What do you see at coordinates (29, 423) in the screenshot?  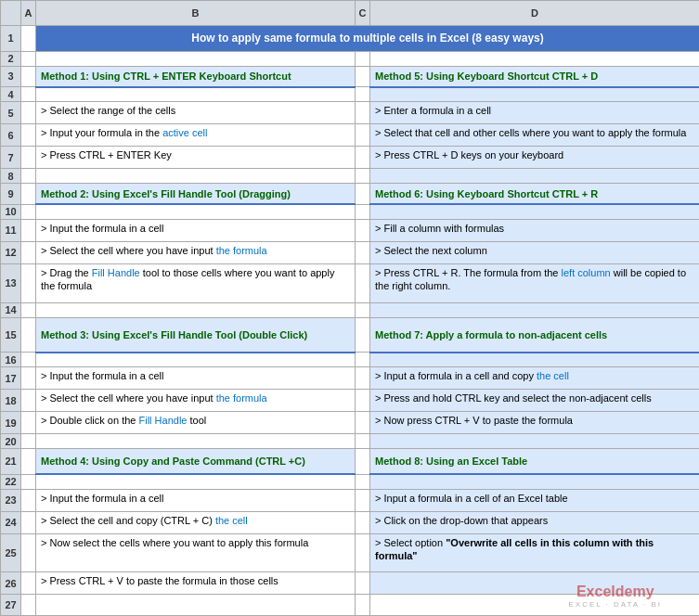 I see `a19` at bounding box center [29, 423].